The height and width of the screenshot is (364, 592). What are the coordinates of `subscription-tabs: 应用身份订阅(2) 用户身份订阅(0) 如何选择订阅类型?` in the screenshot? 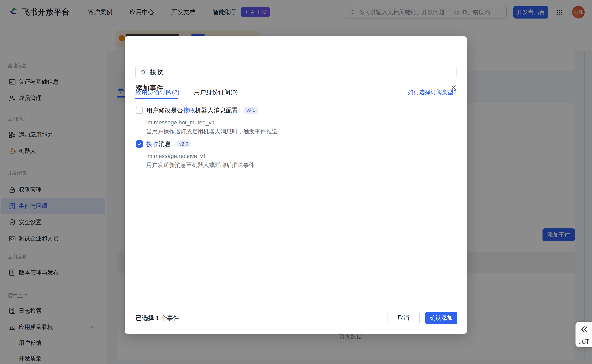 It's located at (296, 92).